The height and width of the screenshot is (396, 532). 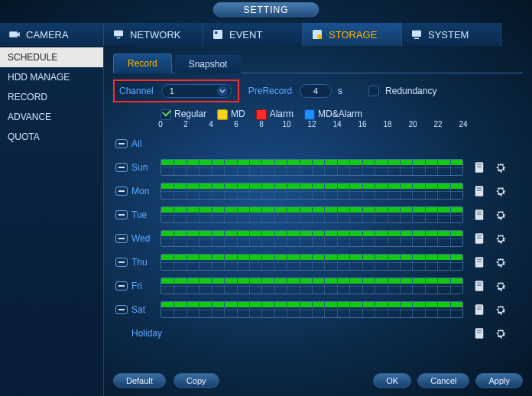 I want to click on schedule-row: Wed, so click(x=318, y=239).